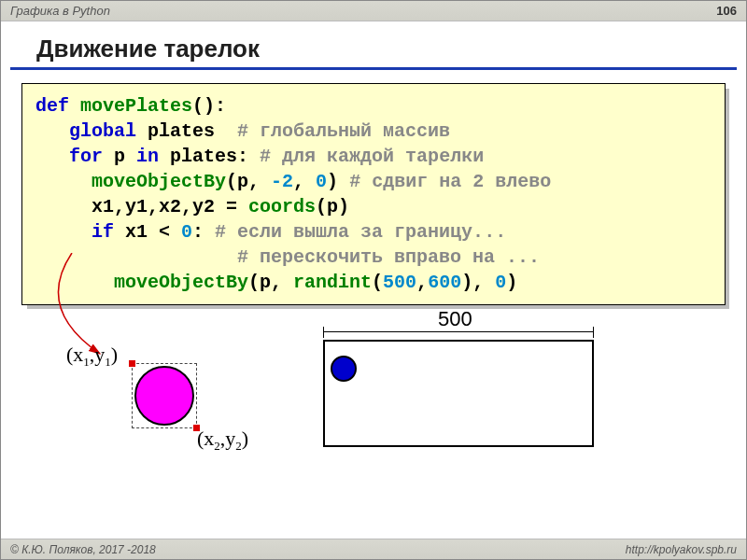 Image resolution: width=747 pixels, height=560 pixels. Describe the element at coordinates (372, 157) in the screenshot. I see `comment: # для каждой тарелки` at that location.